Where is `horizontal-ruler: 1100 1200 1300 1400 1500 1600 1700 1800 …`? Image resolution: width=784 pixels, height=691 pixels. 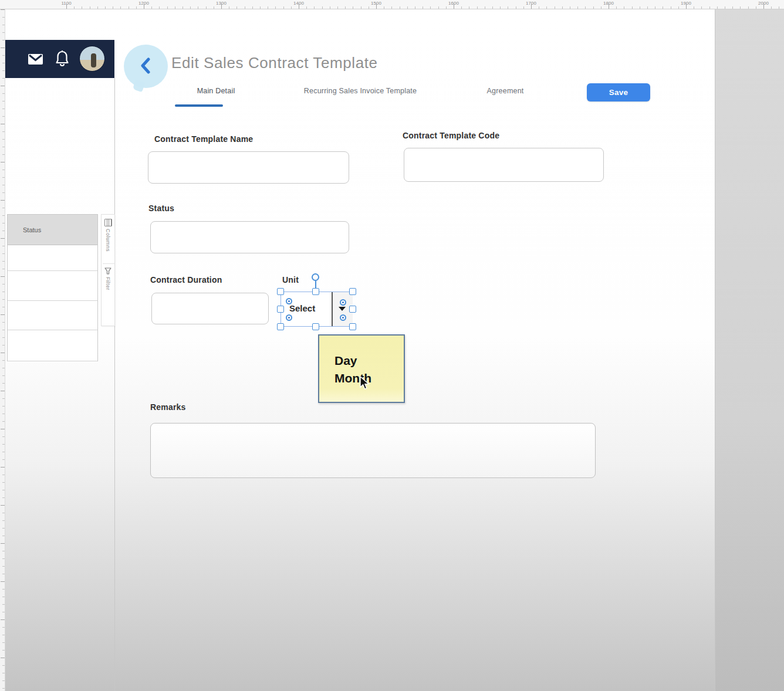 horizontal-ruler: 1100 1200 1300 1400 1500 1600 1700 1800 … is located at coordinates (392, 5).